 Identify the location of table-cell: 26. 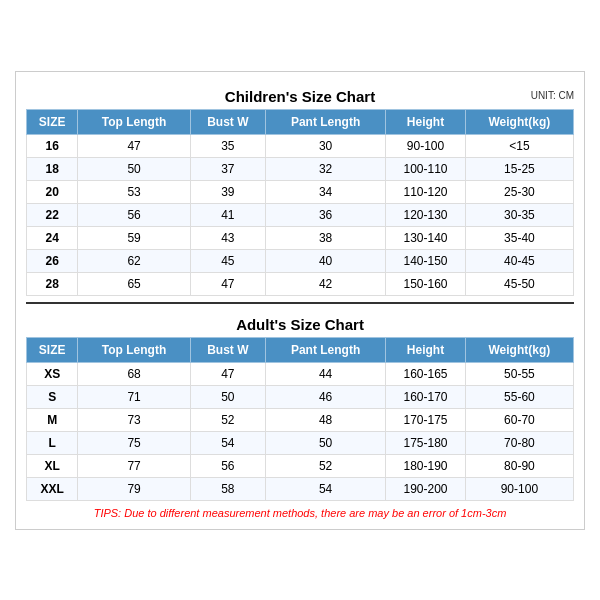
(52, 260).